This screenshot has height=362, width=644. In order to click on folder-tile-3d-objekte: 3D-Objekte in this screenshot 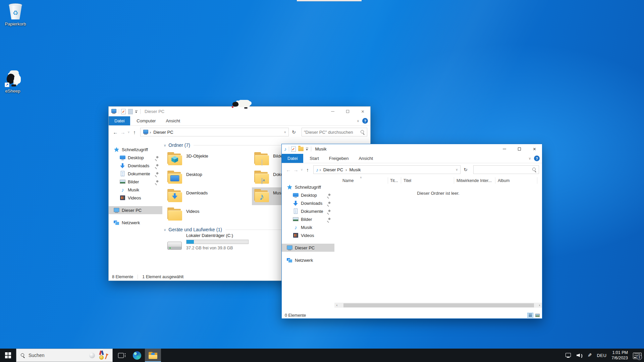, I will do `click(208, 160)`.